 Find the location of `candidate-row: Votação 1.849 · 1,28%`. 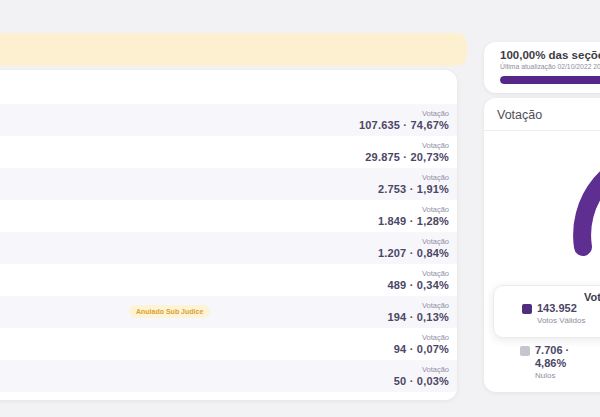

candidate-row: Votação 1.849 · 1,28% is located at coordinates (228, 216).